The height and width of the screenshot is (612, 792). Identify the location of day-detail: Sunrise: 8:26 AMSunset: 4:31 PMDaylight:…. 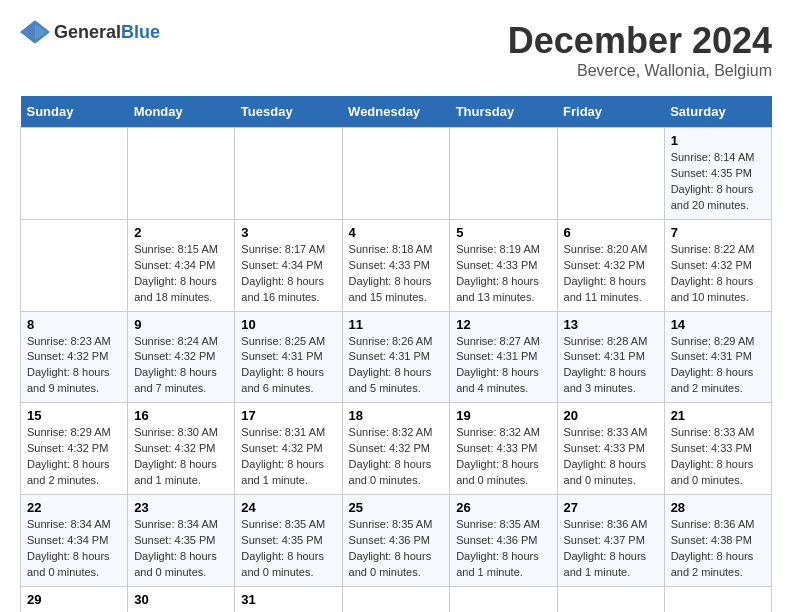
(391, 365).